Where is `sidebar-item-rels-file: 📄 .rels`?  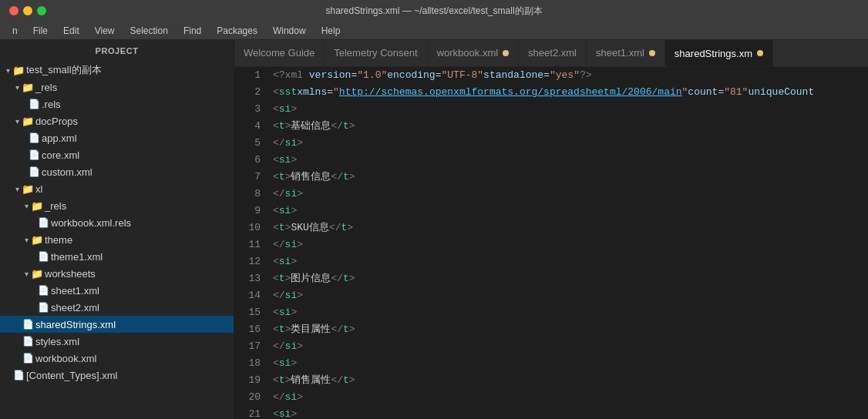 sidebar-item-rels-file: 📄 .rels is located at coordinates (117, 104).